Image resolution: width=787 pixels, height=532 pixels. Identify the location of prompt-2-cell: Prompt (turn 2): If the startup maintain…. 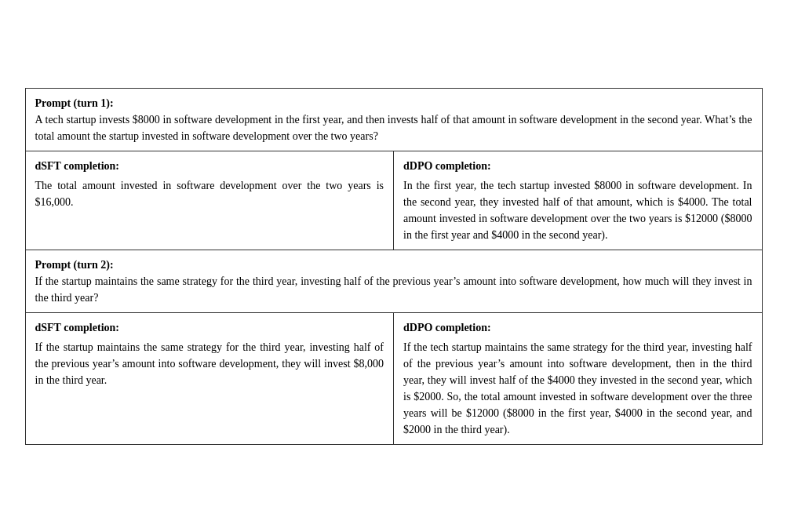
(394, 281).